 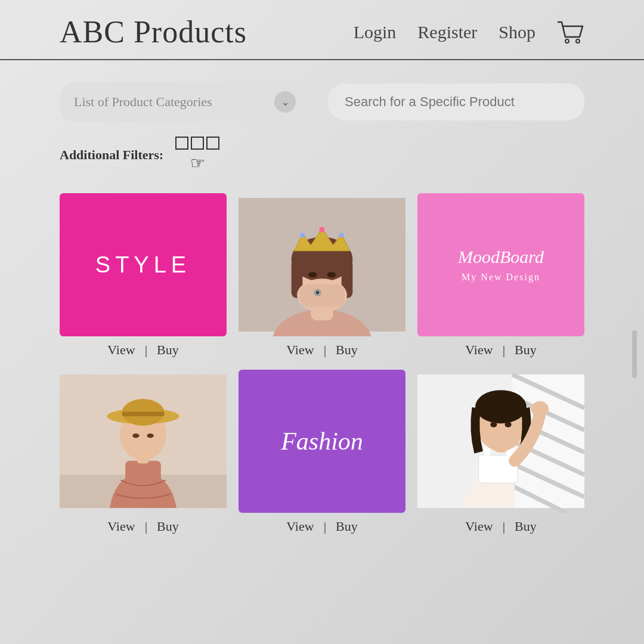 I want to click on product-actions-4: View | Buy, so click(x=143, y=524).